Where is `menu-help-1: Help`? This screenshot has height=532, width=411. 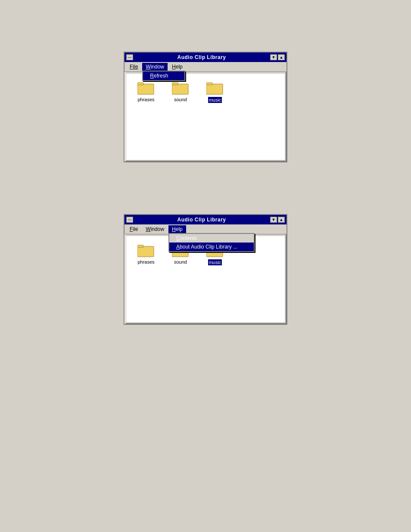
menu-help-1: Help is located at coordinates (177, 67).